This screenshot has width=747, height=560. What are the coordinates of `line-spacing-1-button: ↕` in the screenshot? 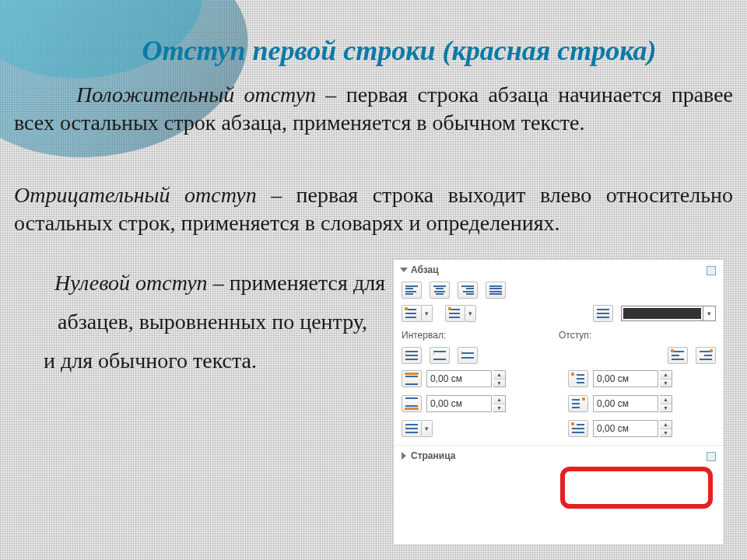 It's located at (412, 355).